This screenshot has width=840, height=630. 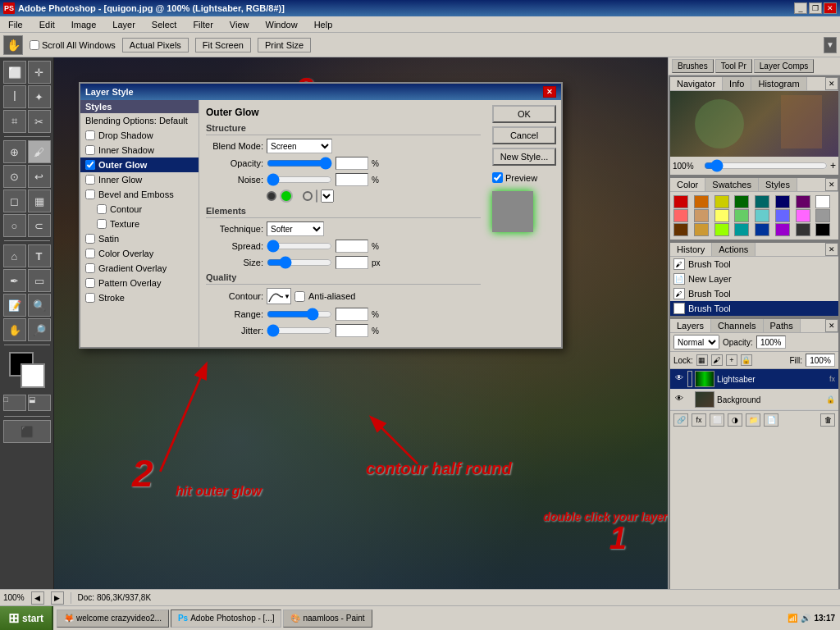 I want to click on notes-tool: 📝, so click(x=15, y=305).